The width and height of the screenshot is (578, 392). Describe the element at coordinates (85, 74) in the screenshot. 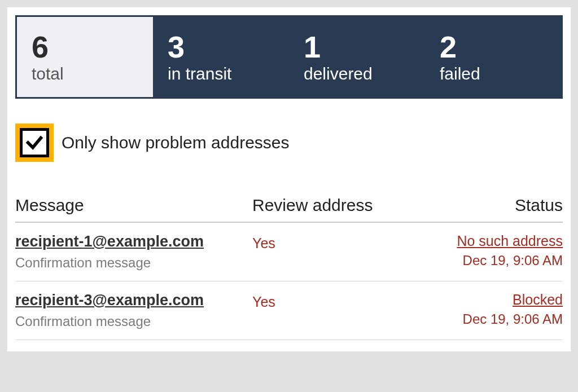

I see `tab-total-label: total` at that location.